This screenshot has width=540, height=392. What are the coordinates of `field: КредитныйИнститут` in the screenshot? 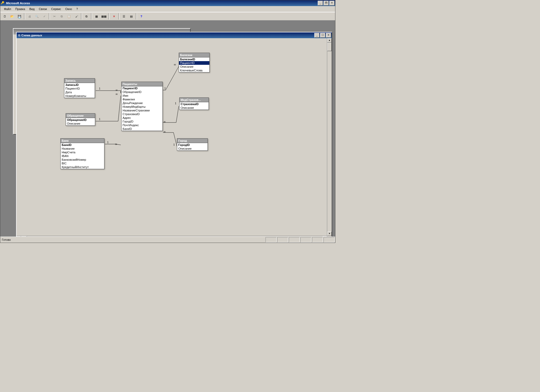 It's located at (82, 167).